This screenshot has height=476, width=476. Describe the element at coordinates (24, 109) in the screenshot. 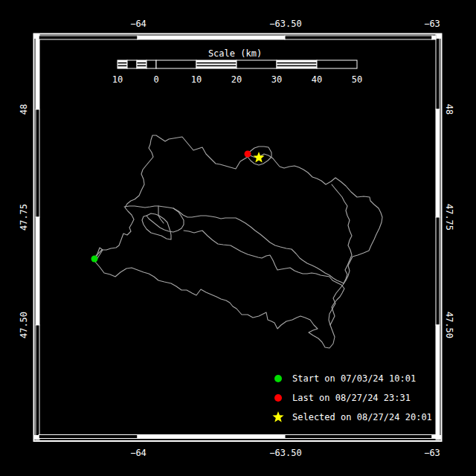

I see `y-axis-tick-label-left: 48` at that location.